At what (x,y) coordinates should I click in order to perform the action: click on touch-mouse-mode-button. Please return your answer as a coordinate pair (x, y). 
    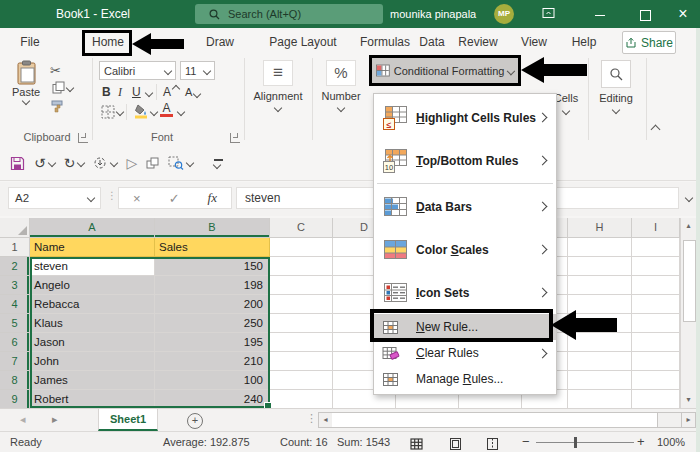
    Looking at the image, I should click on (105, 164).